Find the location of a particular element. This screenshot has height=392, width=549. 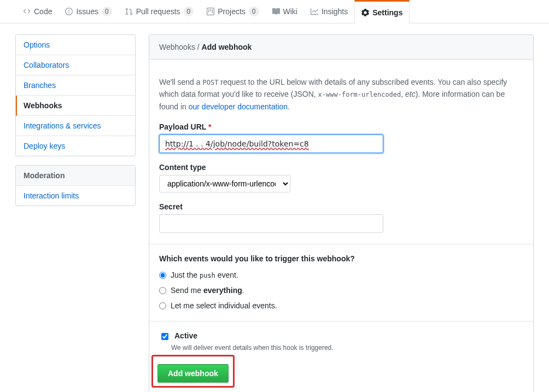

tab-label: Wiki is located at coordinates (290, 11).